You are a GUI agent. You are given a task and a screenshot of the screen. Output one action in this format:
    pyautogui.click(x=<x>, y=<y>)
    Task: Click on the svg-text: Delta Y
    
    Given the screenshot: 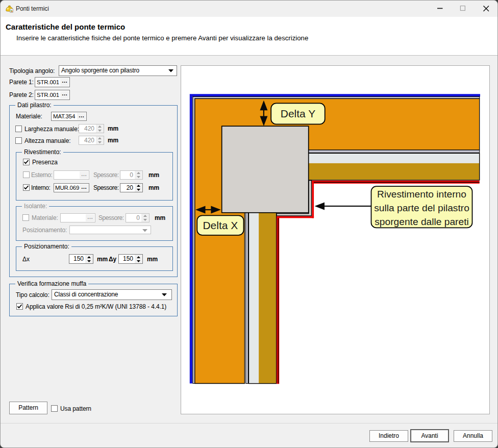 What is the action you would take?
    pyautogui.click(x=298, y=113)
    